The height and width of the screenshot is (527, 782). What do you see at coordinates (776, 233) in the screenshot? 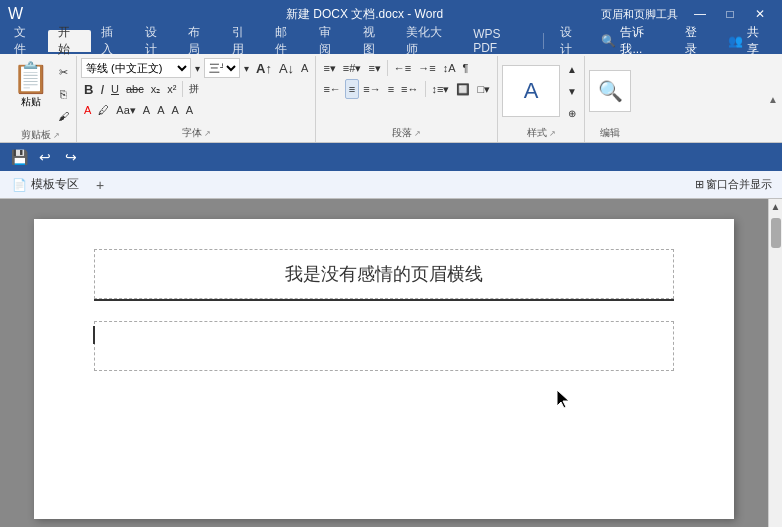
I see `scroll-thumb` at bounding box center [776, 233].